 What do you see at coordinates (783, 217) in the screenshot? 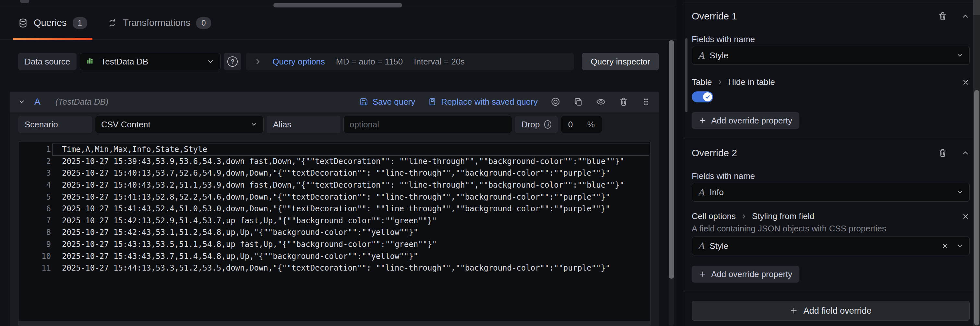
I see `property-name: Styling from field` at bounding box center [783, 217].